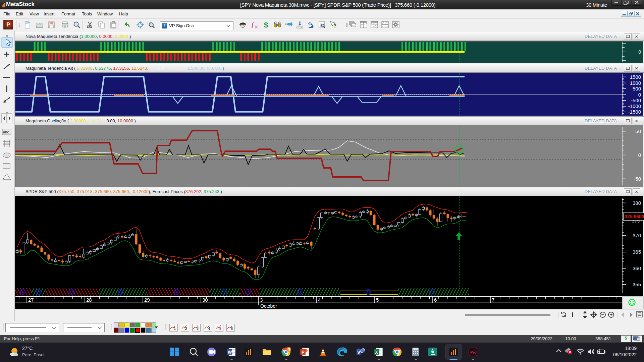  Describe the element at coordinates (5, 102) in the screenshot. I see `svg-text: S` at that location.